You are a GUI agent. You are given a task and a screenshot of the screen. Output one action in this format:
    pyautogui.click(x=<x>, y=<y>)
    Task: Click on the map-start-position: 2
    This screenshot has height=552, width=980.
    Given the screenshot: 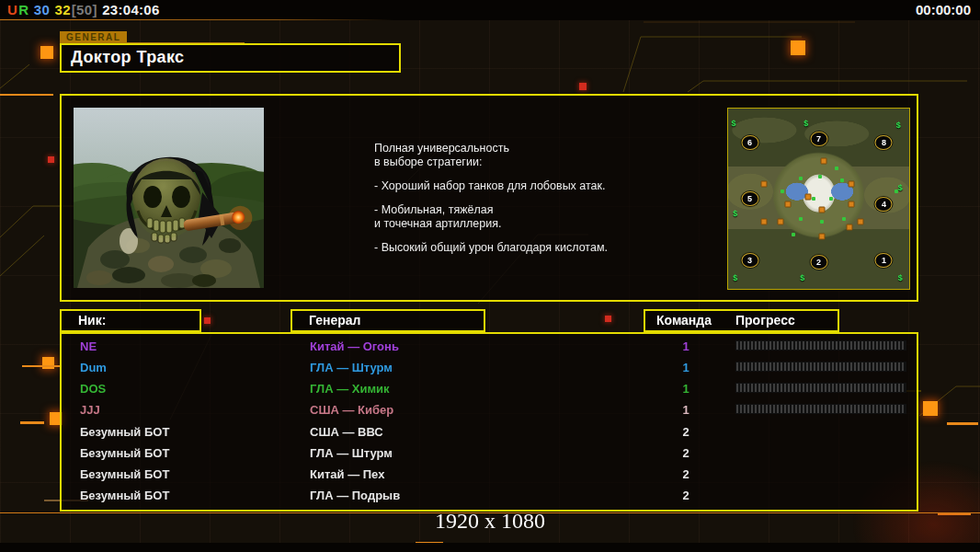 What is the action you would take?
    pyautogui.click(x=818, y=262)
    